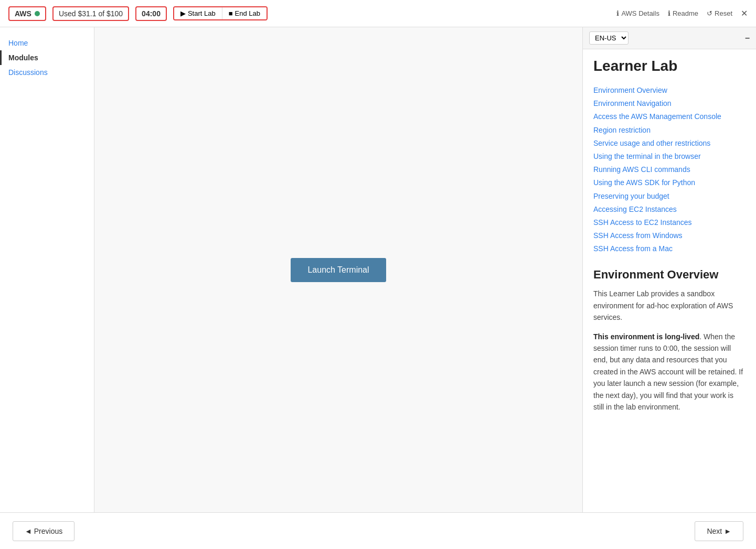 Image resolution: width=756 pixels, height=549 pixels. I want to click on timer-display: 04:00, so click(151, 14).